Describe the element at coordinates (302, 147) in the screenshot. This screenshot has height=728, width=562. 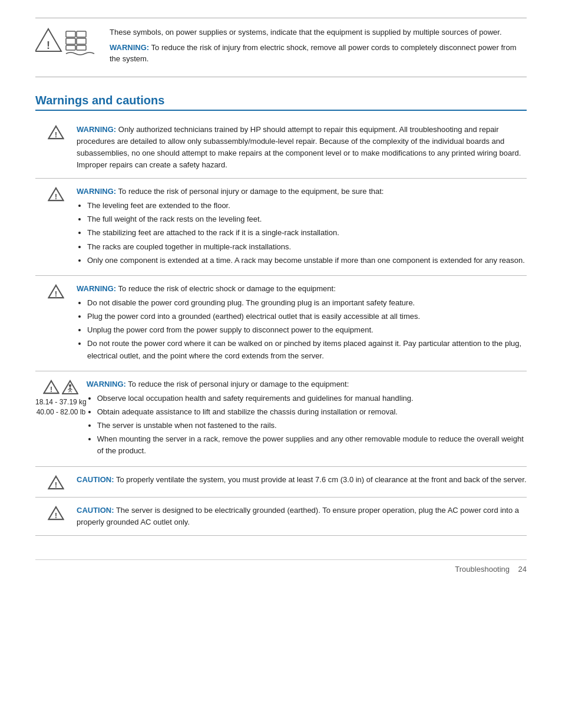
I see `warning-content-0: WARNING: Only authorized technicians tra…` at that location.